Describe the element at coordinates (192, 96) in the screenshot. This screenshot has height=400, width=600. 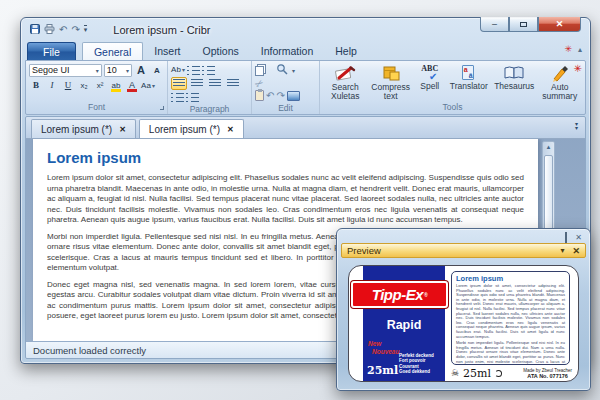
I see `increase-indent-icon` at that location.